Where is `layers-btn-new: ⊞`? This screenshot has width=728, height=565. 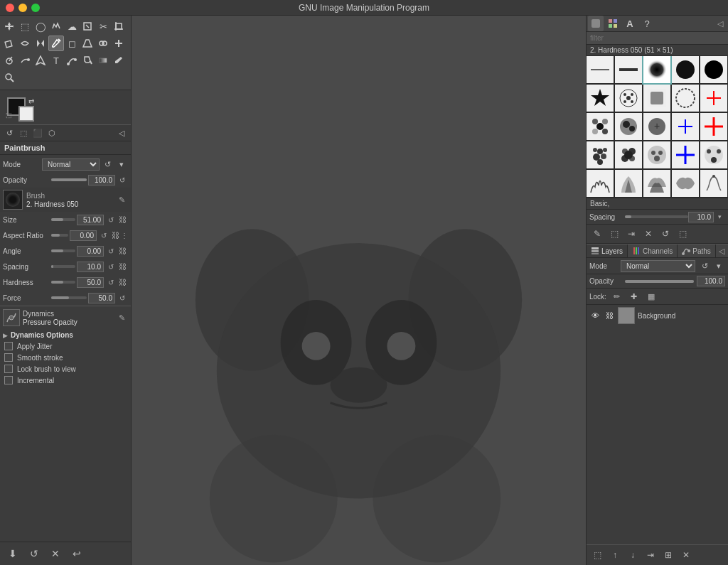
layers-btn-new: ⊞ is located at coordinates (668, 555).